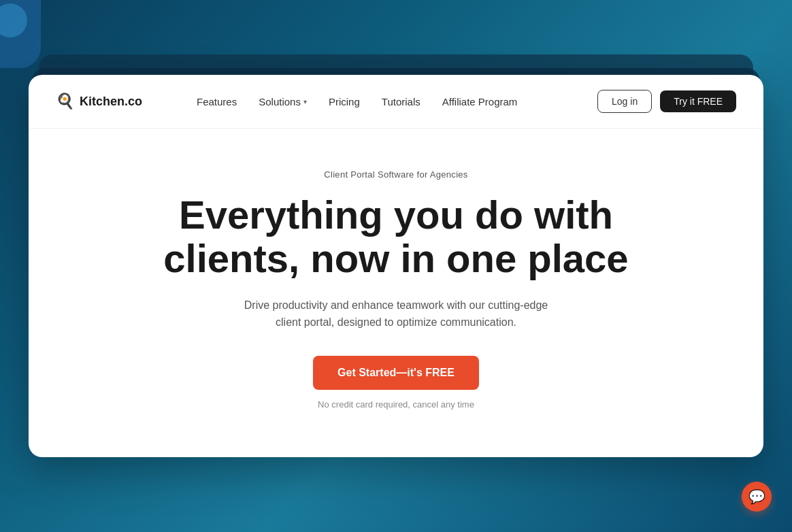  I want to click on cta-wrapper: Get Started—it's FREE, so click(396, 378).